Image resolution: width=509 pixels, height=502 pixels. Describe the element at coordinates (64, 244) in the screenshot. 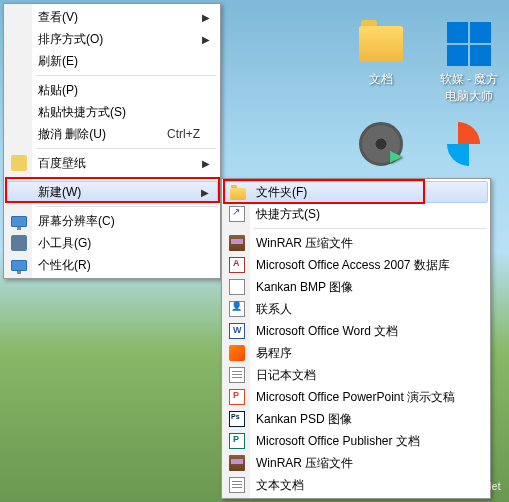

I see `menu-item-label: 小工具(G)` at that location.